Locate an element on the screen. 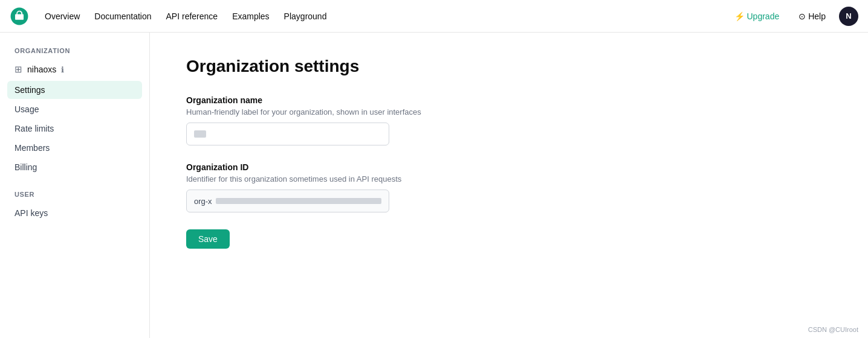  org-name-label: Organization name is located at coordinates (509, 100).